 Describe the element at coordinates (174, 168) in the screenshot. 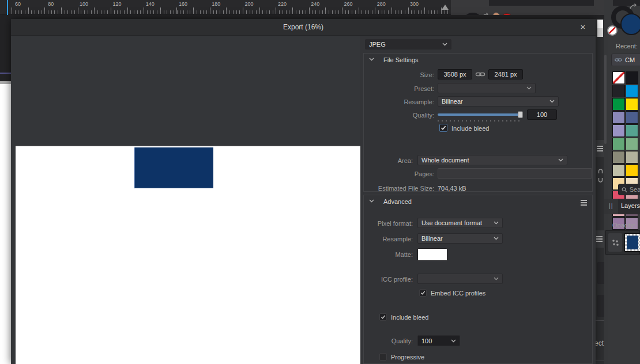

I see `preview-rectangle` at that location.